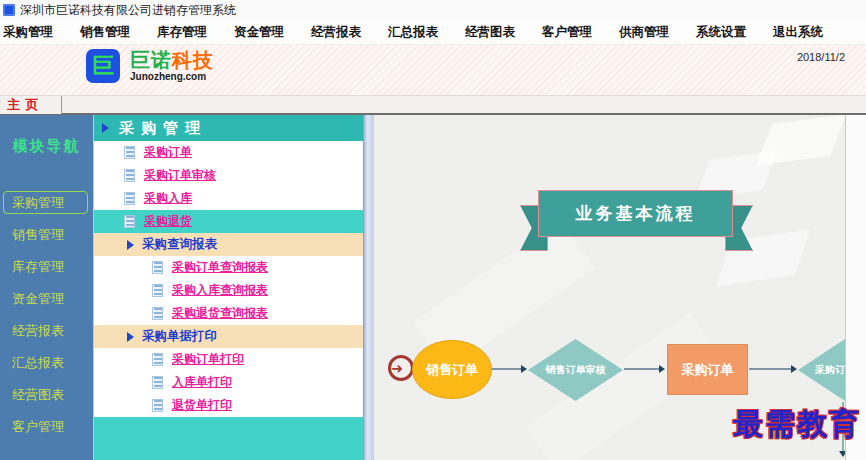 This screenshot has height=460, width=866. What do you see at coordinates (46, 426) in the screenshot?
I see `sidebar-item-customers: 客户管理` at bounding box center [46, 426].